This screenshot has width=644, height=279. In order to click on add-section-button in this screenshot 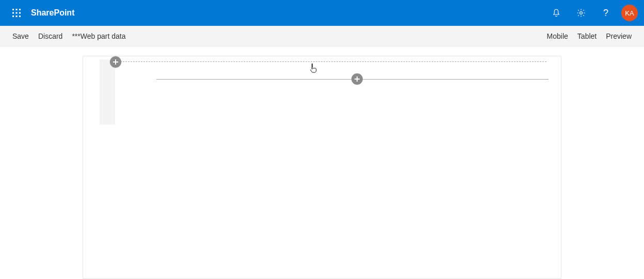, I will do `click(116, 62)`.